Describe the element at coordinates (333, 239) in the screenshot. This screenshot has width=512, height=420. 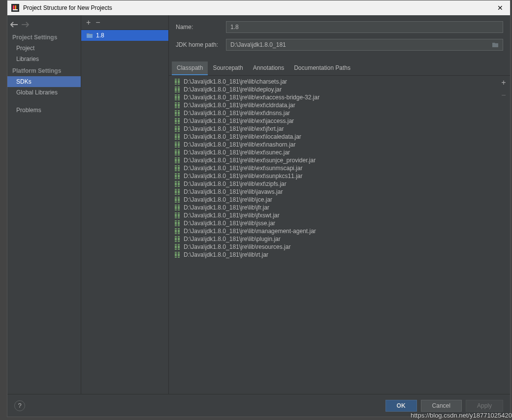
I see `classpath-entry: D:\Java\jdk1.8.0_181\jre\lib\plugin.jar` at that location.